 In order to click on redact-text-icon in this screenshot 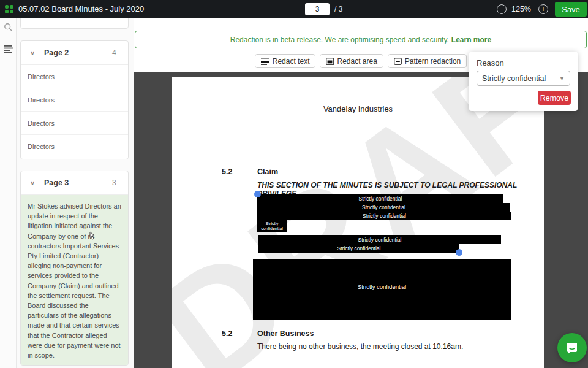, I will do `click(265, 61)`.